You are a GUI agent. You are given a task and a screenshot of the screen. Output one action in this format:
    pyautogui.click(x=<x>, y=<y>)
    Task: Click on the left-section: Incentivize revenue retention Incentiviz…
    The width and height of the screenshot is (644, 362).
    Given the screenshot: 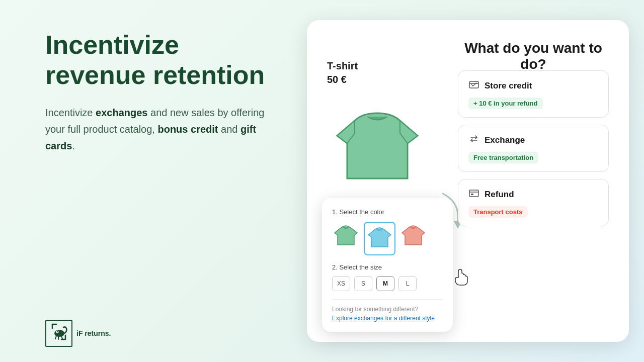 What is the action you would take?
    pyautogui.click(x=161, y=93)
    